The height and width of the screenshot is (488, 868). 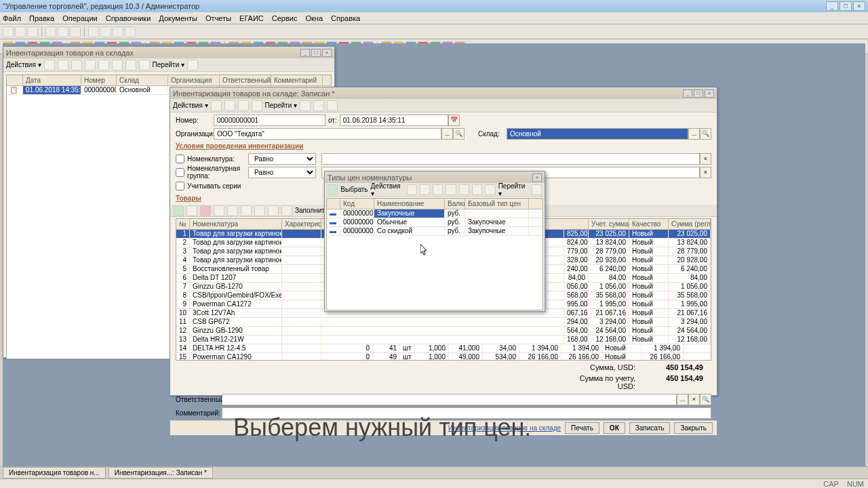 I want to click on menu-Файл: Файл, so click(x=12, y=18).